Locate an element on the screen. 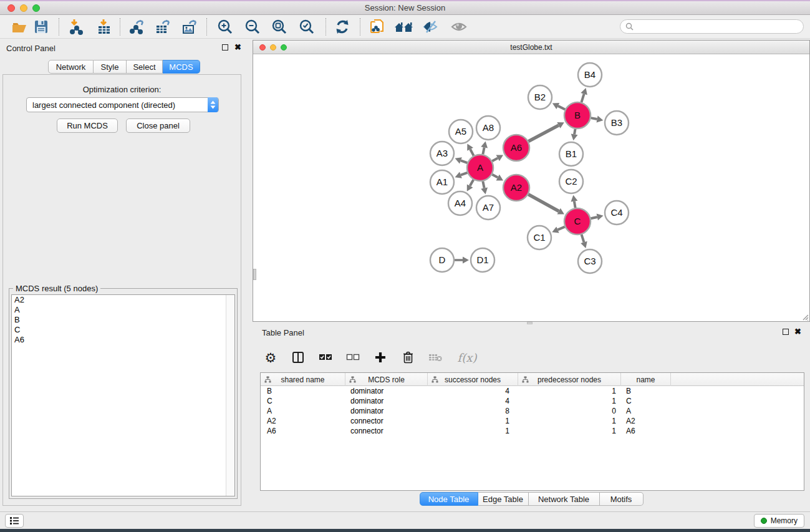 This screenshot has height=532, width=810. task-history-button is located at coordinates (14, 521).